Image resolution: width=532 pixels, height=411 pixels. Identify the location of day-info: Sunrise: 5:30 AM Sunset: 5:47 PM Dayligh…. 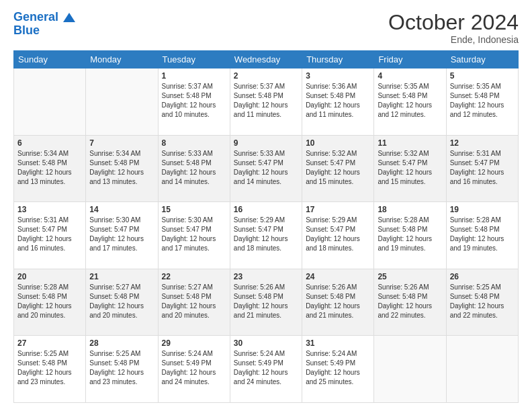
(194, 234).